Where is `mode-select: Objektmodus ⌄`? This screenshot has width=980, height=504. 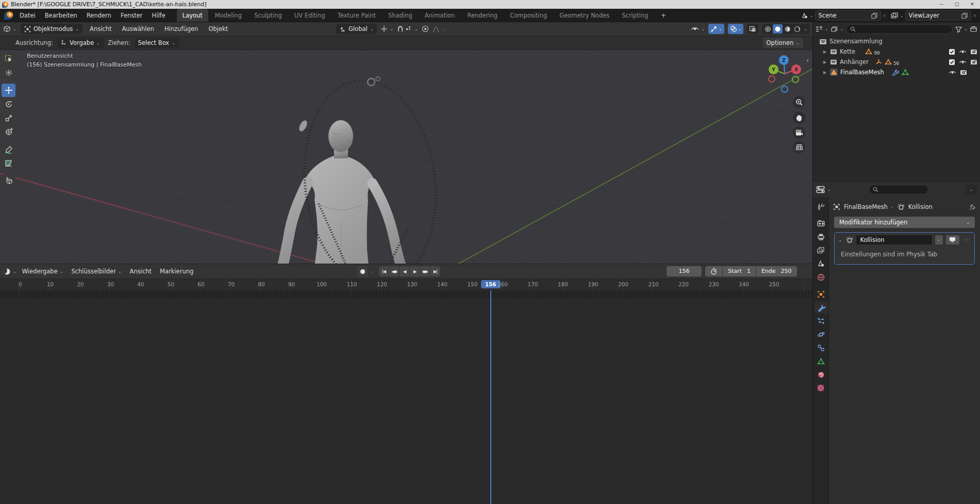 mode-select: Objektmodus ⌄ is located at coordinates (52, 29).